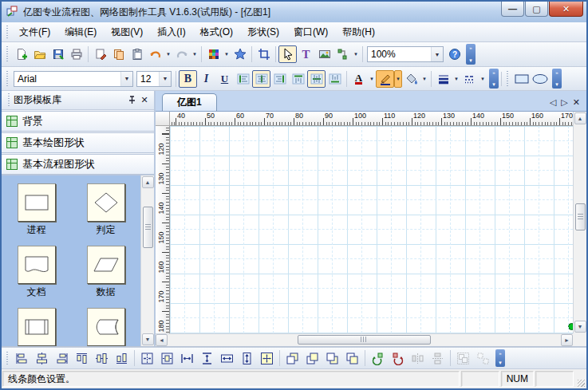 The width and height of the screenshot is (588, 390). What do you see at coordinates (155, 54) in the screenshot?
I see `undo-button` at bounding box center [155, 54].